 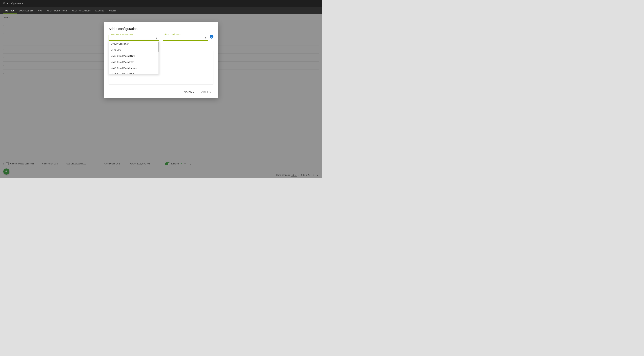 What do you see at coordinates (156, 38) in the screenshot?
I see `template-dropdown-arrow: ▲` at bounding box center [156, 38].